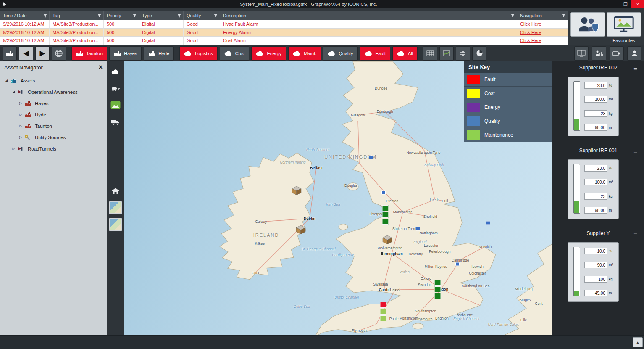 This screenshot has width=644, height=349. I want to click on main-toolbar: ◀▶ TauntonHayesHyde LogisticsCostEnergyM…, so click(322, 53).